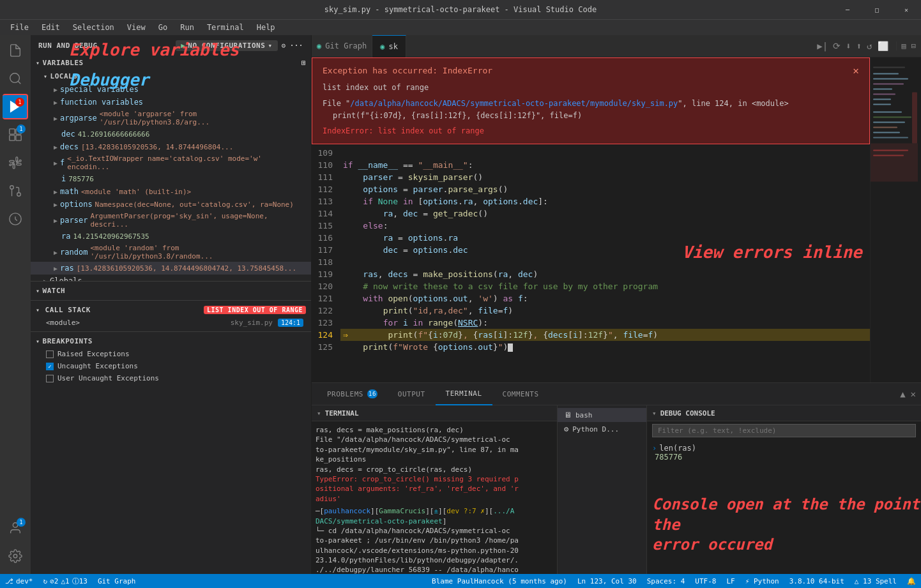 This screenshot has width=921, height=588. What do you see at coordinates (225, 27) in the screenshot?
I see `menu-terminal: Terminal` at bounding box center [225, 27].